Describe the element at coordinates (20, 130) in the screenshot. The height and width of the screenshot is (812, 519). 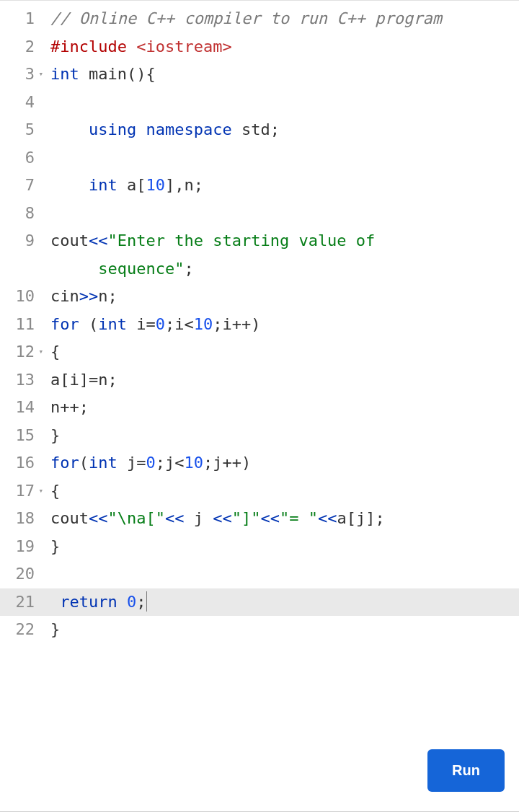
I see `line-number: 5` at that location.